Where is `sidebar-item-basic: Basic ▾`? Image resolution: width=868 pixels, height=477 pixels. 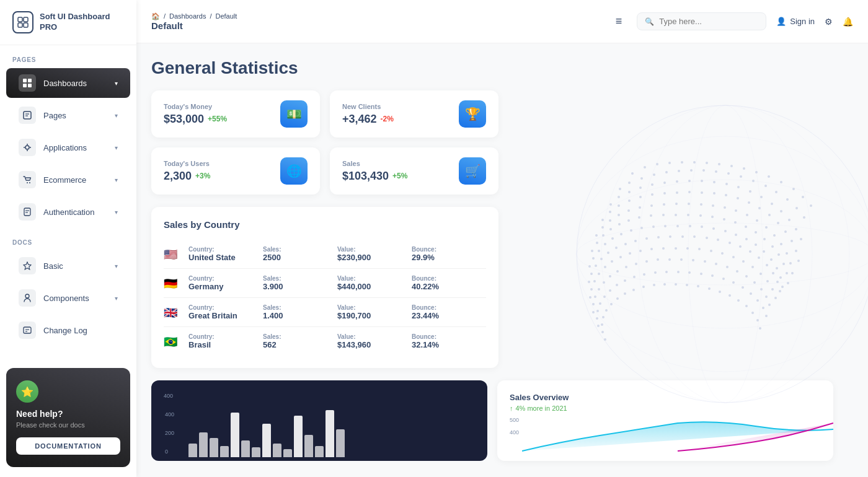
sidebar-item-basic: Basic ▾ is located at coordinates (68, 266).